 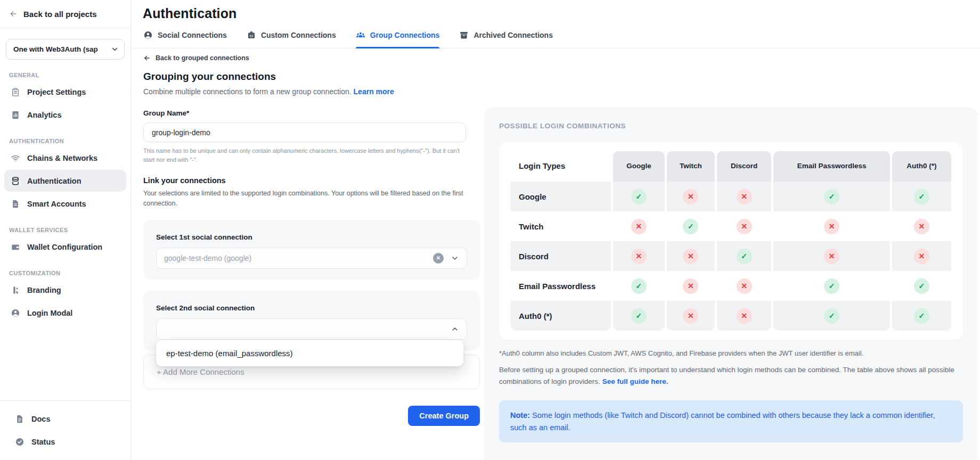 I want to click on tab-label: Custom Connections, so click(x=298, y=35).